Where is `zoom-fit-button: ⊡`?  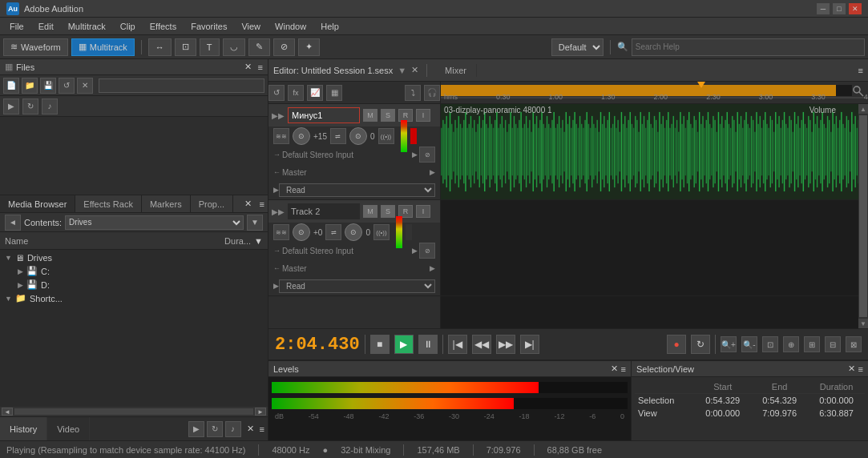
zoom-fit-button: ⊡ is located at coordinates (770, 344).